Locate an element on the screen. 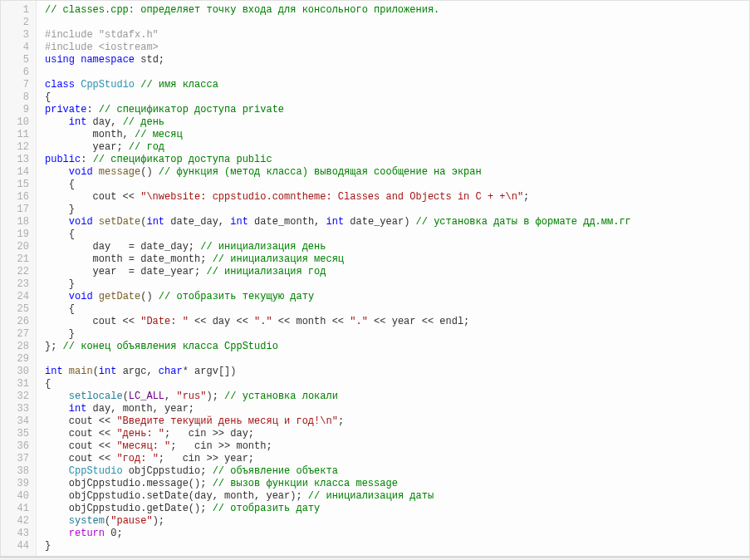  code-token: // отобразить текущую дату is located at coordinates (236, 297).